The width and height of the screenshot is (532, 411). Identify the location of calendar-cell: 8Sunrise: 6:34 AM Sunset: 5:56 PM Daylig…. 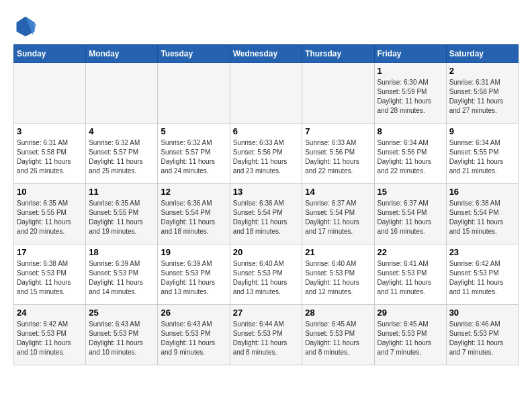
(410, 154).